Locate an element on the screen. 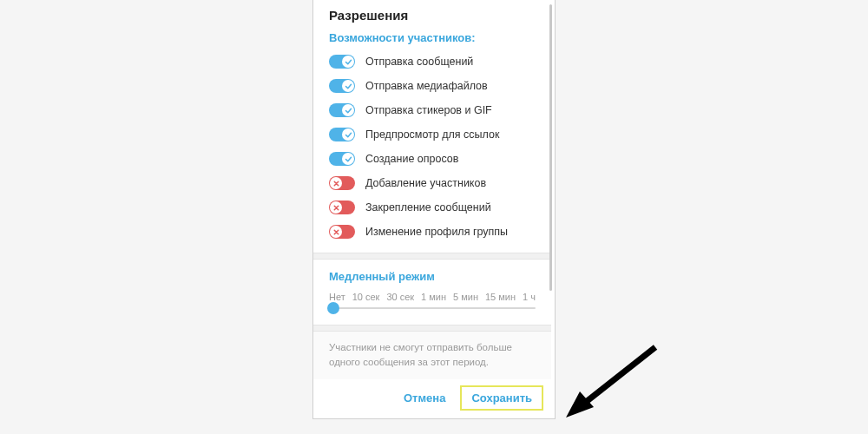 The height and width of the screenshot is (434, 868). slowmode-help: Участники не смогут отправить больше одн… is located at coordinates (432, 356).